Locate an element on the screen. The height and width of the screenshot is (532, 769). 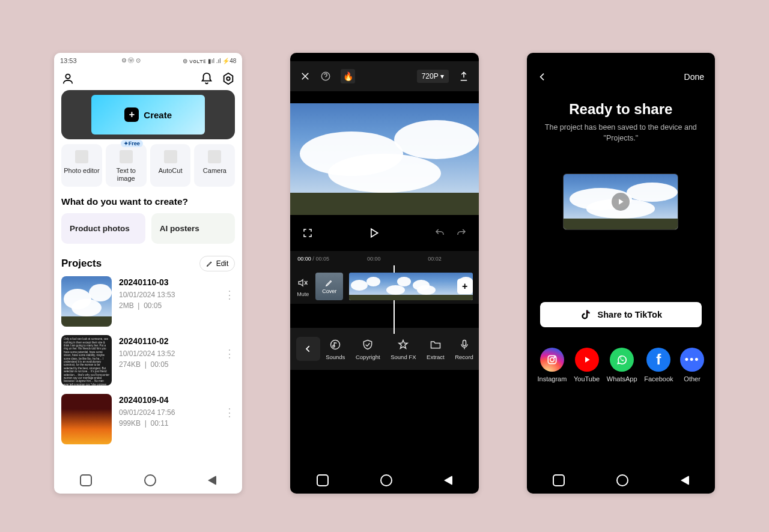
create-card: + Create is located at coordinates (148, 115).